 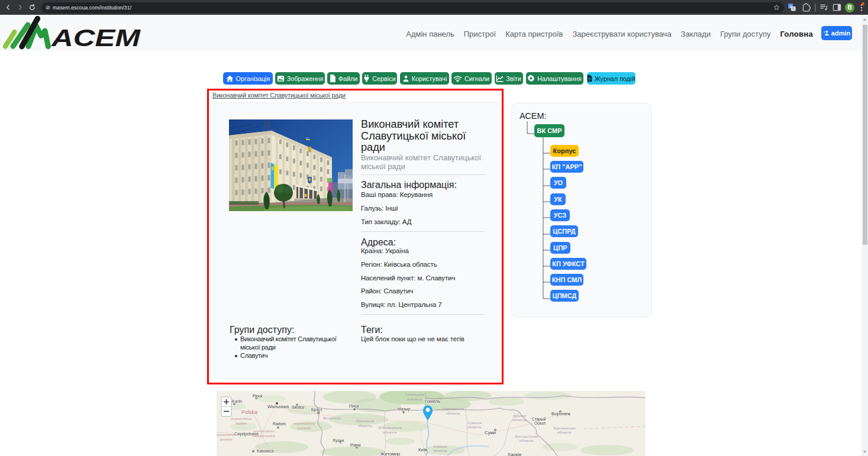 I want to click on svg-text: Polska, so click(x=250, y=412).